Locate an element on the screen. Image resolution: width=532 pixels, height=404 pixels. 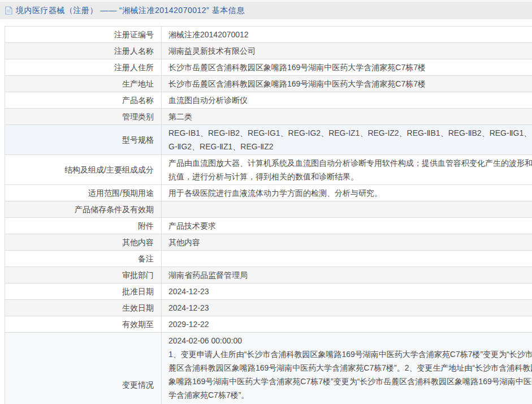
row-label-text: 变更情况 is located at coordinates (138, 385).